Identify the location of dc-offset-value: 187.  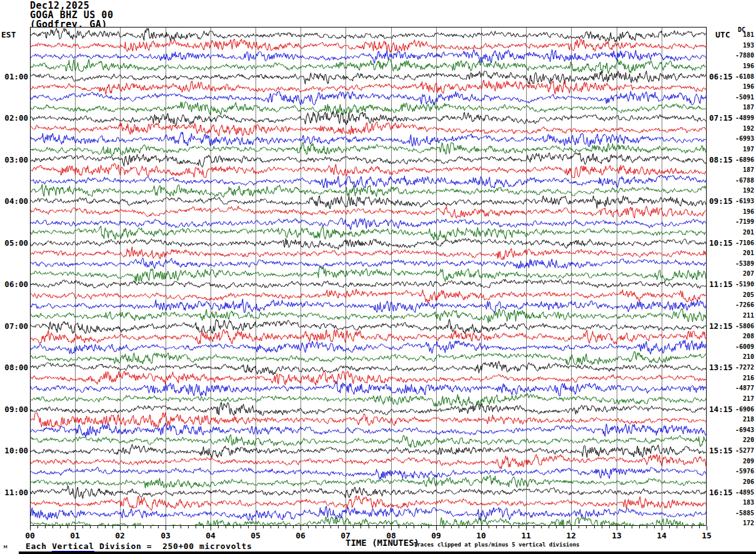
(736, 170).